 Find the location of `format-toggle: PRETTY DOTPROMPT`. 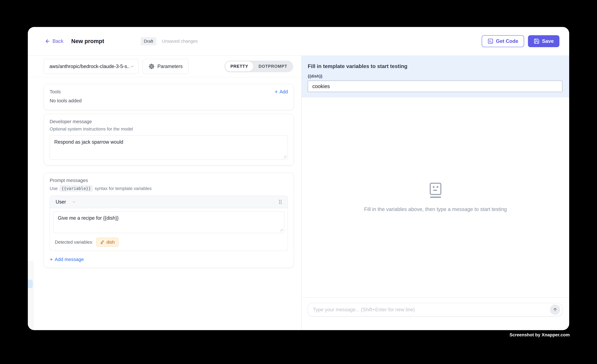

format-toggle: PRETTY DOTPROMPT is located at coordinates (259, 66).